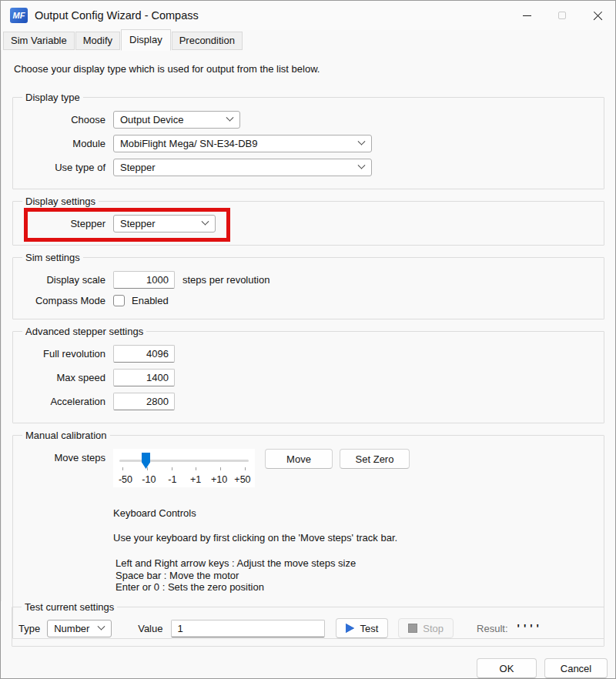  What do you see at coordinates (308, 223) in the screenshot?
I see `stepper-row: Stepper Stepper` at bounding box center [308, 223].